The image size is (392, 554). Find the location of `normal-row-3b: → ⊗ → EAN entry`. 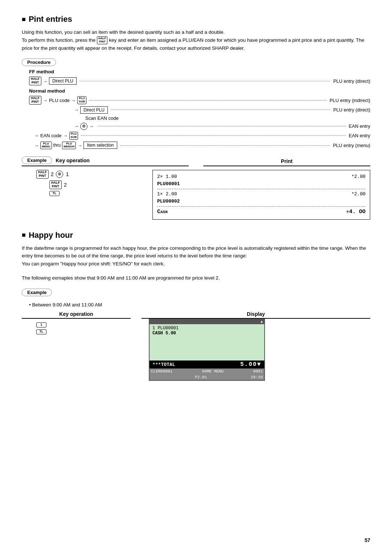

normal-row-3b: → ⊗ → EAN entry is located at coordinates (221, 126).